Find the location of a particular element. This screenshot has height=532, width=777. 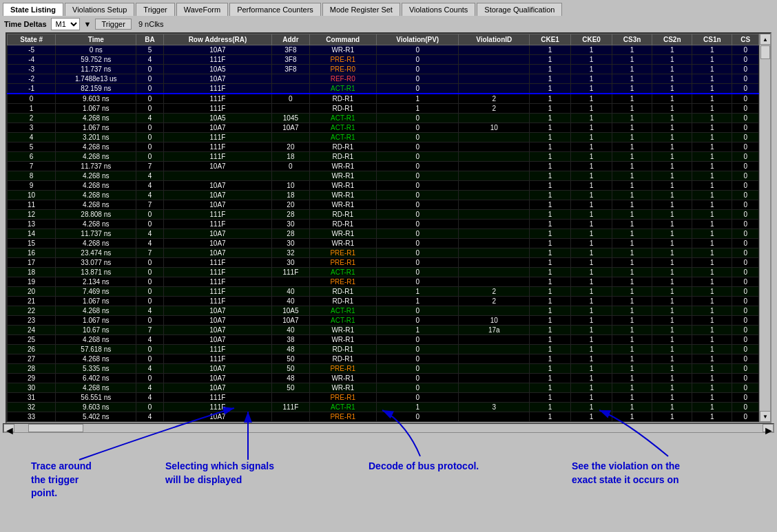

table-row: 104.268 ns410A718WR-R10111110 is located at coordinates (383, 195).